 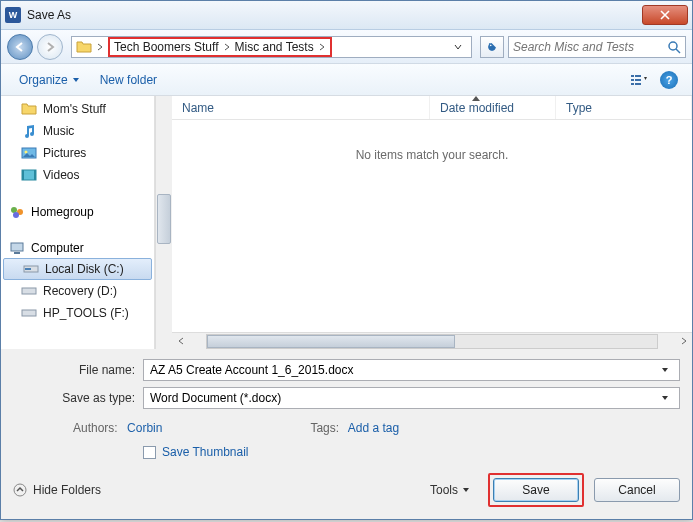 I want to click on sidebar-homegroup: Homegroup, so click(x=78, y=211).